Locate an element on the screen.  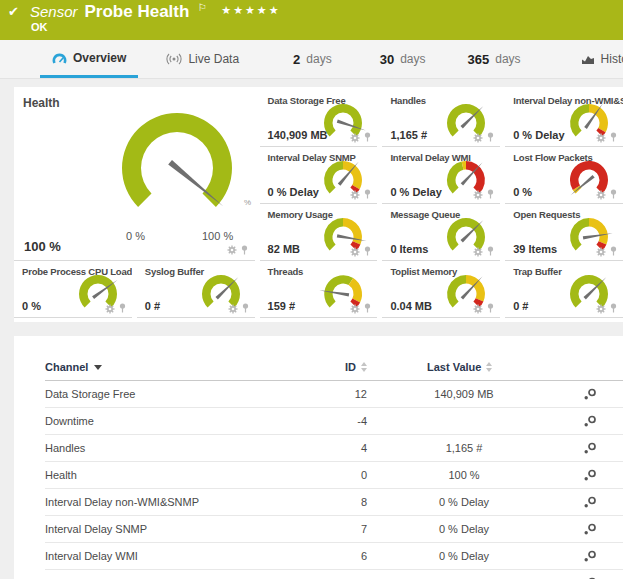
priority-stars: ★★★★★ is located at coordinates (250, 10).